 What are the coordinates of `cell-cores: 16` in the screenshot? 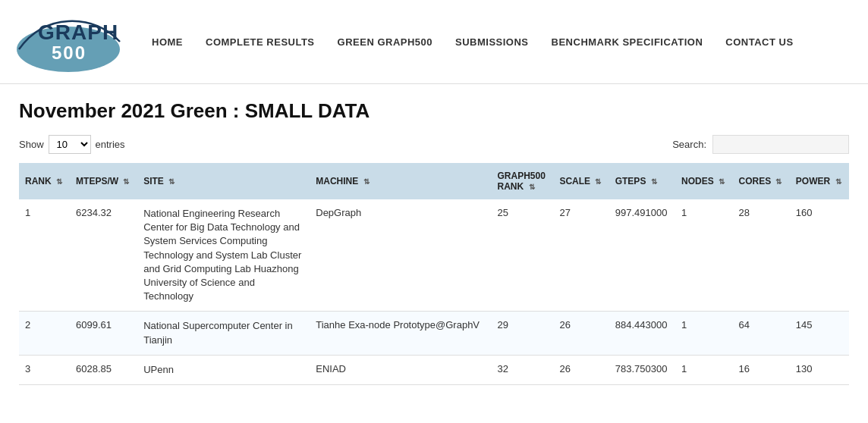 It's located at (760, 370).